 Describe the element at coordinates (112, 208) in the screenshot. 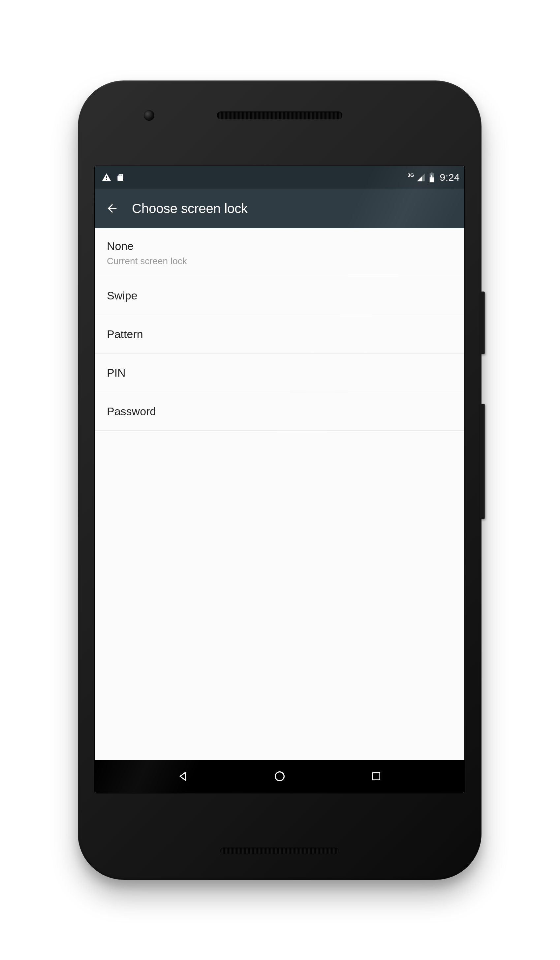

I see `arrow-back-icon` at that location.